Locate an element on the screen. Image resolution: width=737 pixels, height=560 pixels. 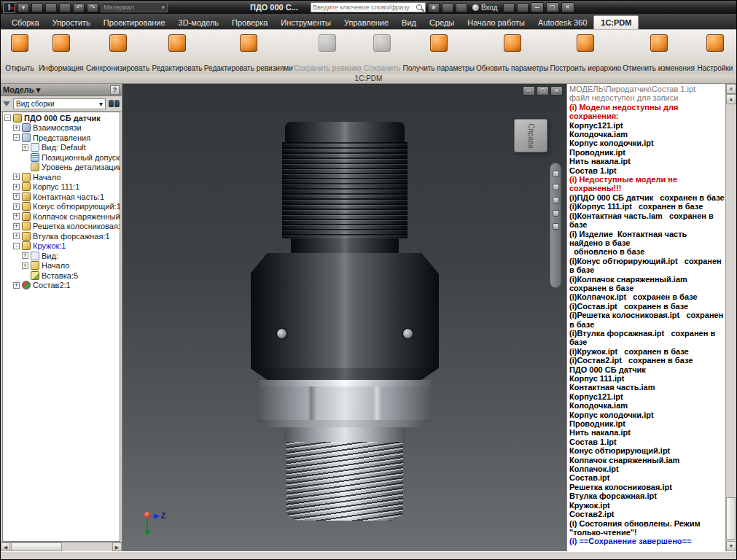
log-scrollbar: × ▲ ▼ is located at coordinates (730, 318).